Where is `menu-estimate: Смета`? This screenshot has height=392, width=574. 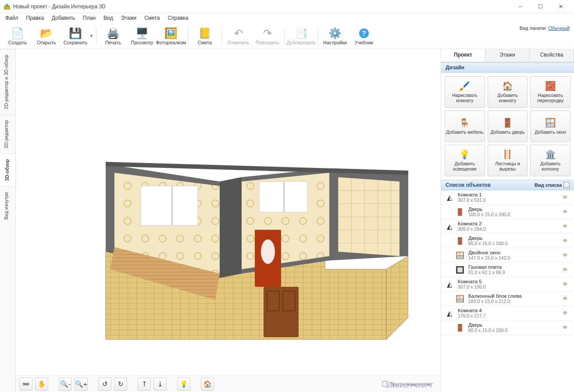
menu-estimate: Смета is located at coordinates (152, 18).